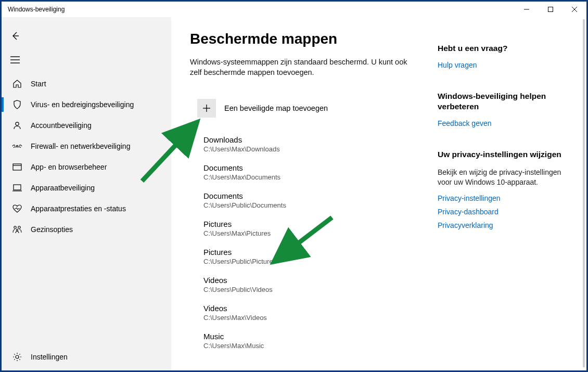 The width and height of the screenshot is (588, 372). I want to click on feedback-link: Feedback geven, so click(505, 123).